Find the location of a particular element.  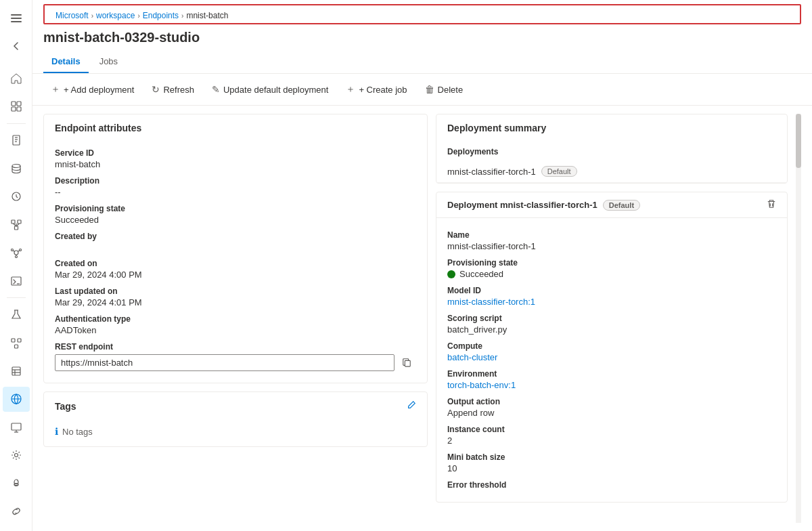

service-id-value: mnist-batch is located at coordinates (235, 164).